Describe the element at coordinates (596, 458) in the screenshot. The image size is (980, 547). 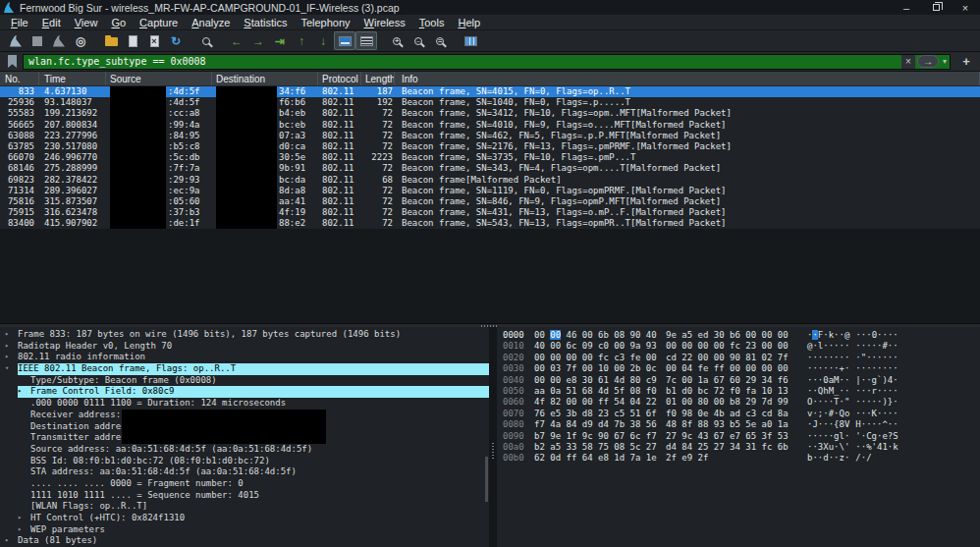
I see `hex-bytes: 62 0d ff 64 e8 1d 7a 1e` at that location.